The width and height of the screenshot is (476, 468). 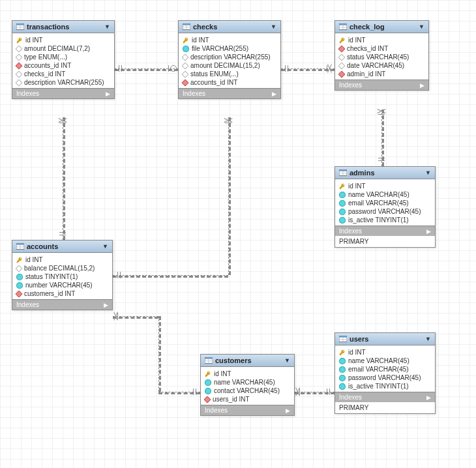 I want to click on table-header: check_log▼, so click(x=382, y=27).